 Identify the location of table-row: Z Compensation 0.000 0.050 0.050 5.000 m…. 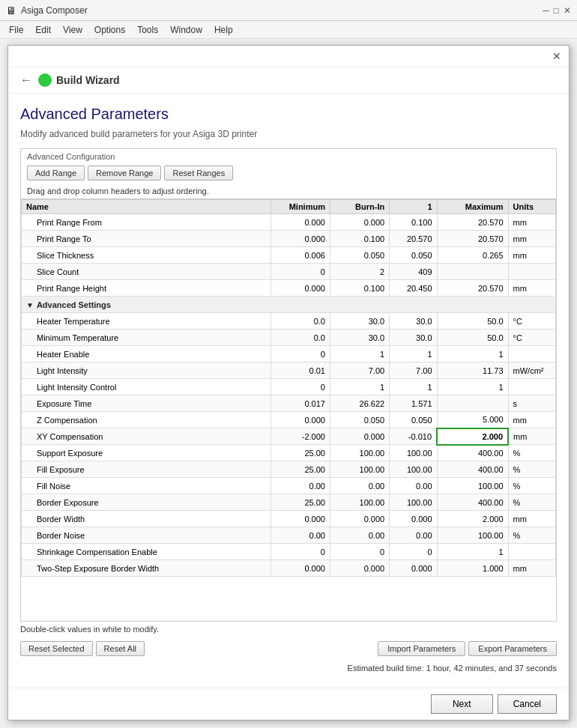
(289, 420).